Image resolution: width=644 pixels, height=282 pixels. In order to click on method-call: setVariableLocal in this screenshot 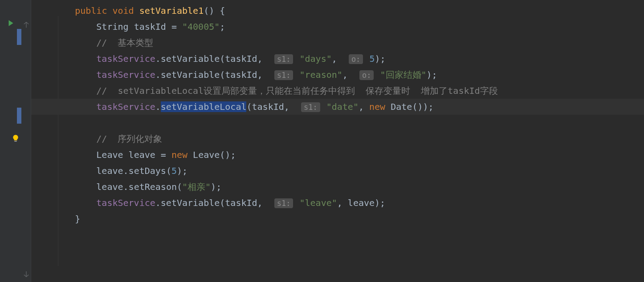, I will do `click(204, 107)`.